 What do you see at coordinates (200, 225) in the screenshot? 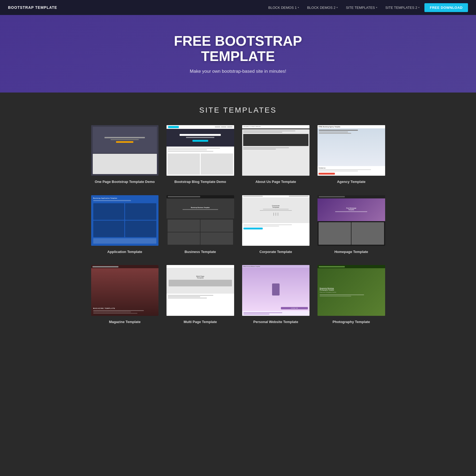
I see `template-card-business: Bootstrap Business Template Business Tem…` at bounding box center [200, 225].